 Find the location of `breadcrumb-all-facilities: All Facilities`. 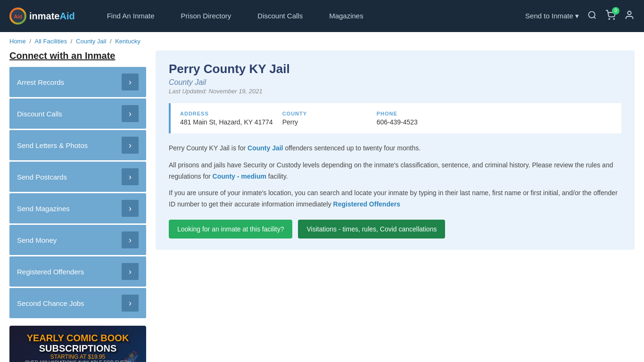

breadcrumb-all-facilities: All Facilities is located at coordinates (51, 41).